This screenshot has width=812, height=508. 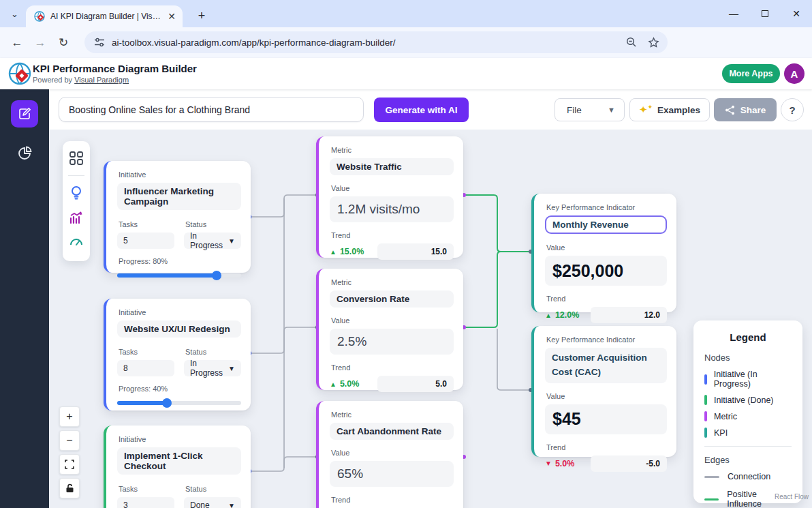 I want to click on browser-tab: AI KPI Diagram Builder | Visualiz ✕, so click(x=104, y=16).